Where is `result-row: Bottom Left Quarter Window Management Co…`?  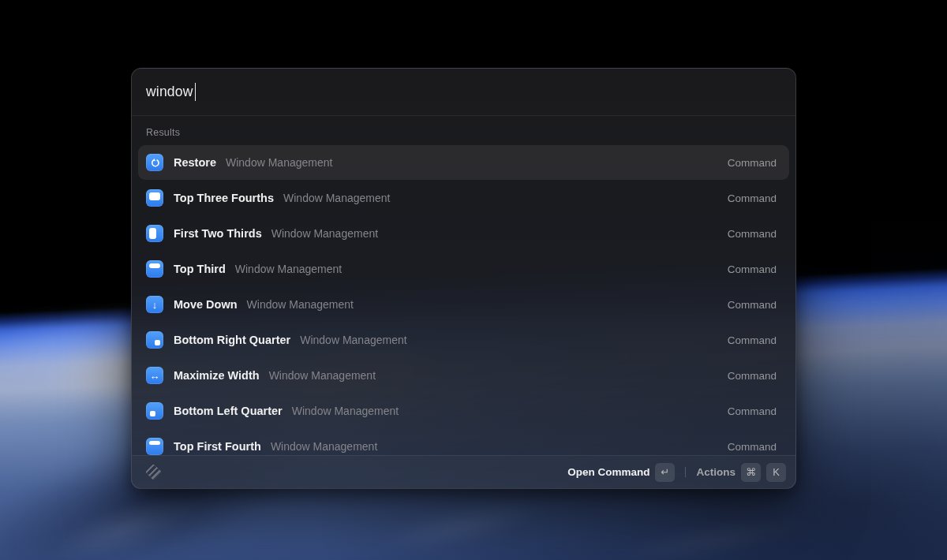 result-row: Bottom Left Quarter Window Management Co… is located at coordinates (464, 411).